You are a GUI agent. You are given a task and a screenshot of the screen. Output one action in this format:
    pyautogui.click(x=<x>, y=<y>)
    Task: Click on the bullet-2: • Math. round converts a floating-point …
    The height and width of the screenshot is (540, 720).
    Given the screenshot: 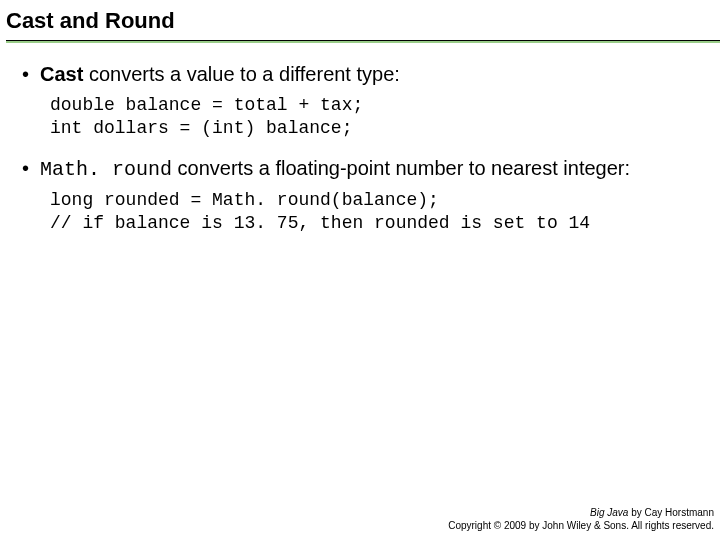 What is the action you would take?
    pyautogui.click(x=365, y=169)
    